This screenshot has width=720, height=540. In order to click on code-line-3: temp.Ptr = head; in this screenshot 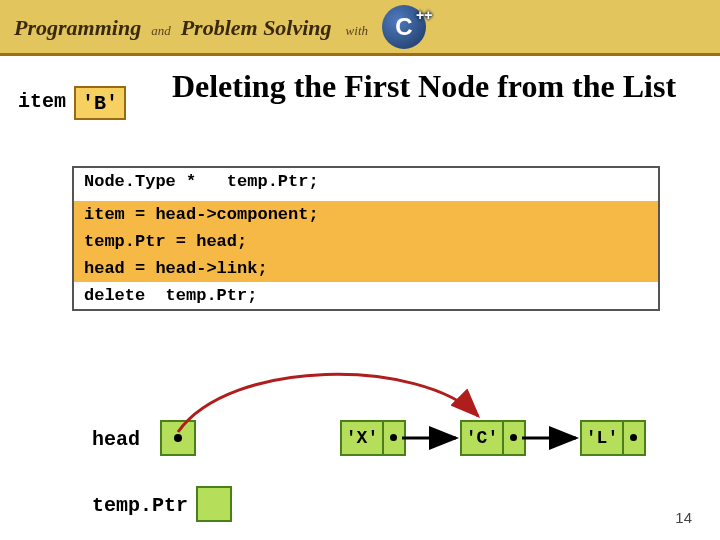, I will do `click(366, 242)`.